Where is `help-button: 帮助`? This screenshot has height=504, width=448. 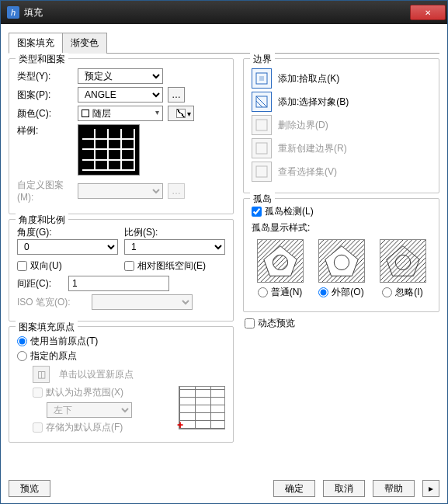 help-button: 帮助 is located at coordinates (394, 488).